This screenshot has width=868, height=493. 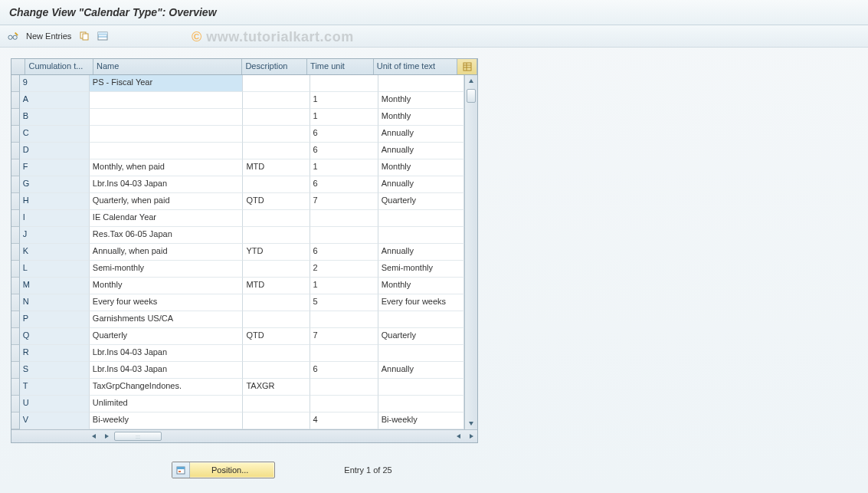 I want to click on cell-name: Bi-weekly, so click(x=167, y=421).